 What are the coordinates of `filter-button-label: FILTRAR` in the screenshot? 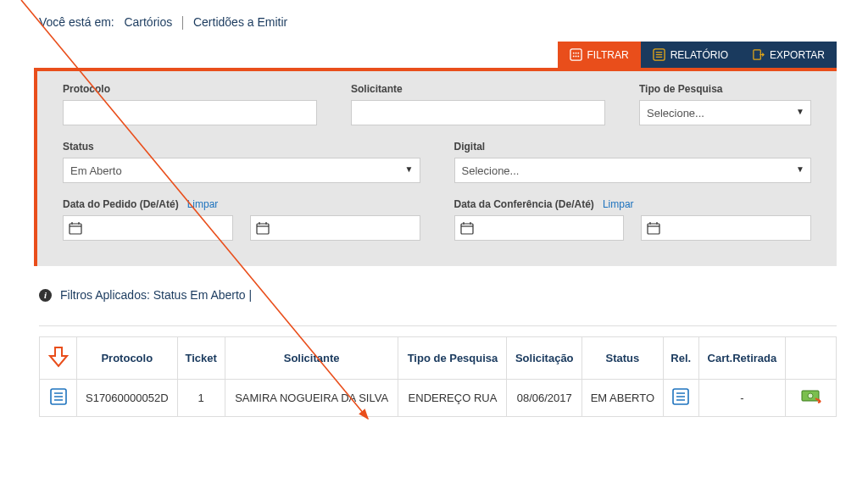 It's located at (609, 55).